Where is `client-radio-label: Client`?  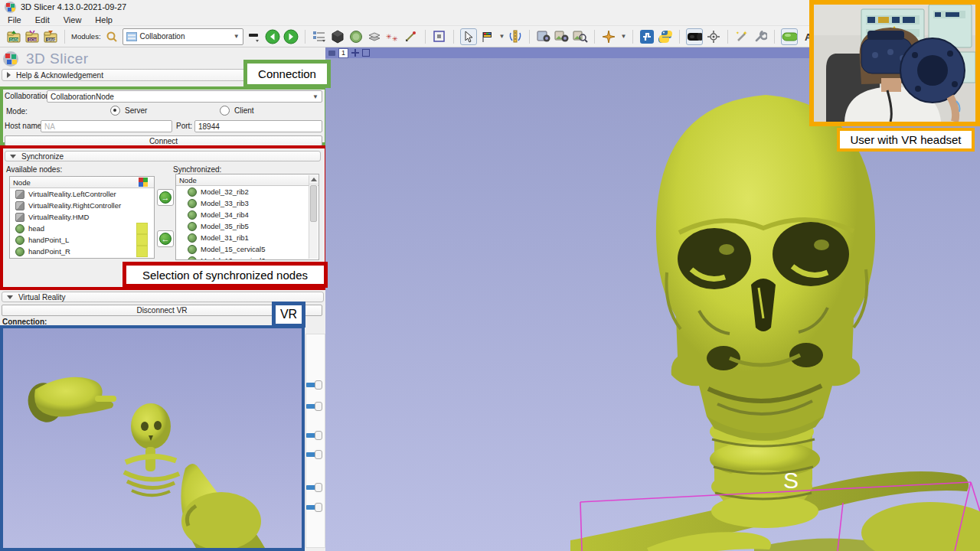
client-radio-label: Client is located at coordinates (244, 110).